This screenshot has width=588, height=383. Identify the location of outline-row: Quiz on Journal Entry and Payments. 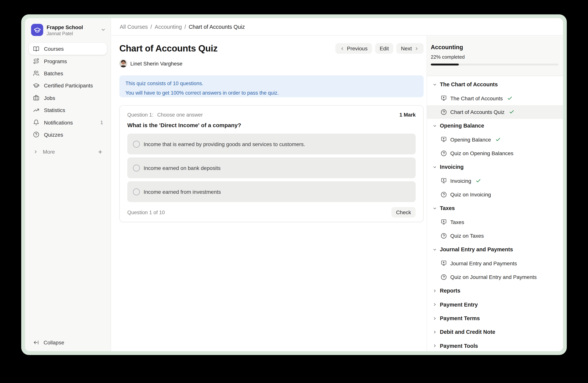
(495, 277).